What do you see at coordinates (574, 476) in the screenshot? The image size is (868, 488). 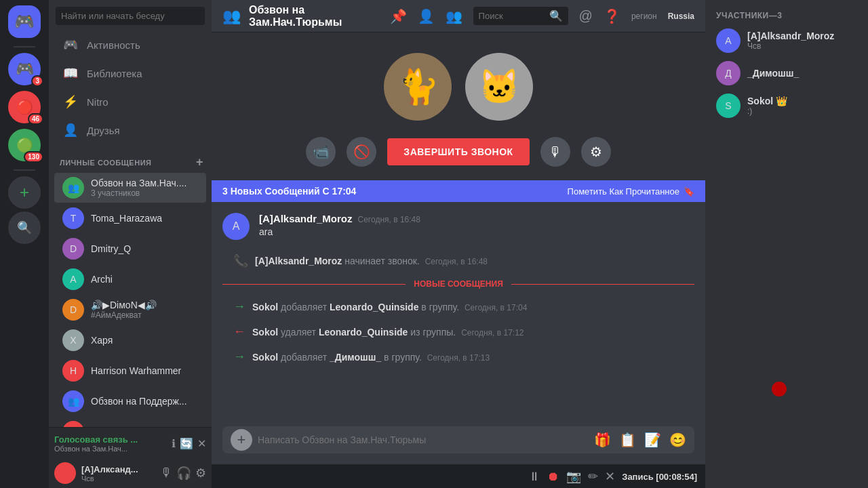 I see `rec-camera-button: 📷` at bounding box center [574, 476].